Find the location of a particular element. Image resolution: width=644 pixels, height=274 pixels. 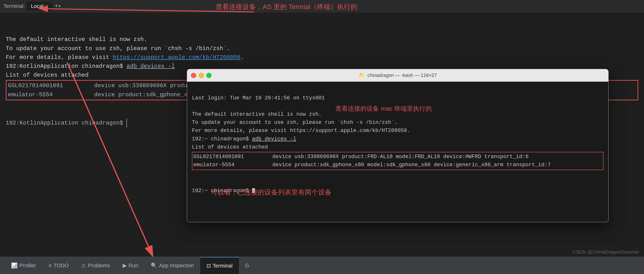

status-run: ▶ Run is located at coordinates (130, 266).